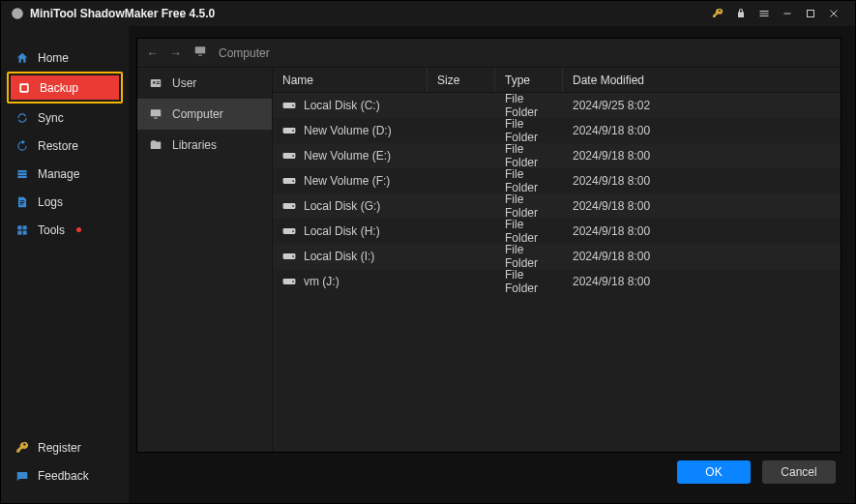 The width and height of the screenshot is (856, 504). What do you see at coordinates (65, 174) in the screenshot?
I see `sidebar-item-manage: Manage` at bounding box center [65, 174].